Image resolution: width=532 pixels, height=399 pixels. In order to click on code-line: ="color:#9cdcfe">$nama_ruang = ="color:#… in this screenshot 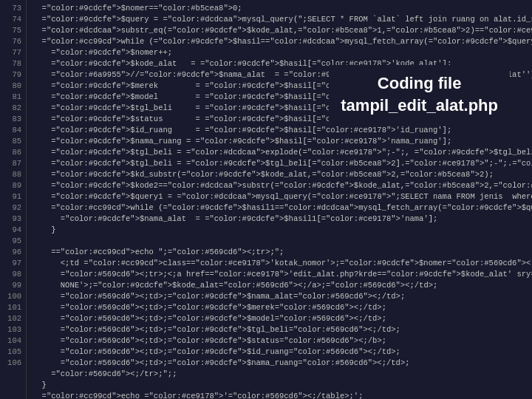, I will do `click(279, 142)`.